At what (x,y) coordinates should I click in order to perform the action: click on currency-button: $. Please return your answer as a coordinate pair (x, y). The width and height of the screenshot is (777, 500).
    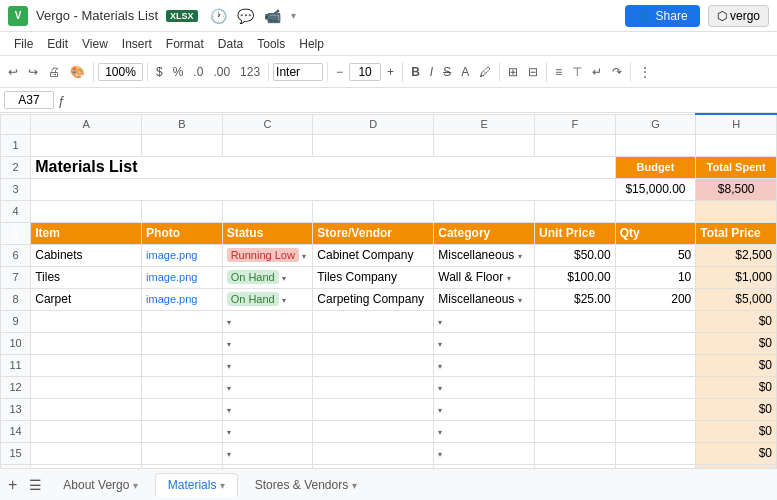
    Looking at the image, I should click on (160, 72).